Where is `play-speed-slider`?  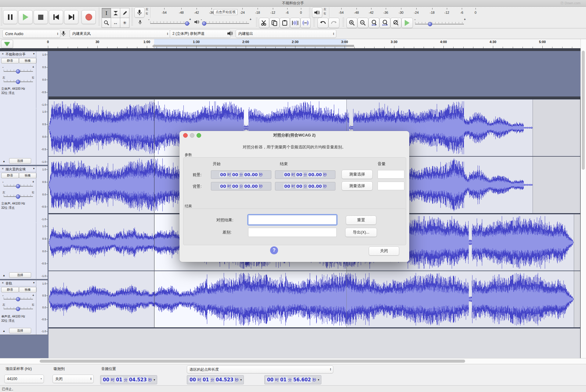
play-speed-slider is located at coordinates (440, 23).